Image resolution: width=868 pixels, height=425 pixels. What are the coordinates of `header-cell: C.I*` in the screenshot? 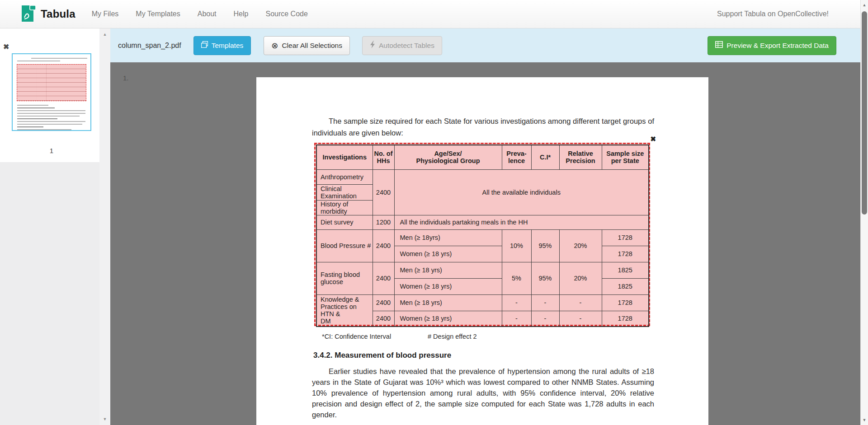 It's located at (545, 157).